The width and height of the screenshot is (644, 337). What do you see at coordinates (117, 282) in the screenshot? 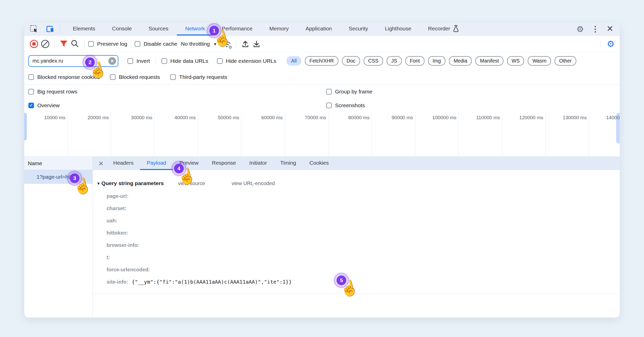
I see `param-name: site-info:` at bounding box center [117, 282].